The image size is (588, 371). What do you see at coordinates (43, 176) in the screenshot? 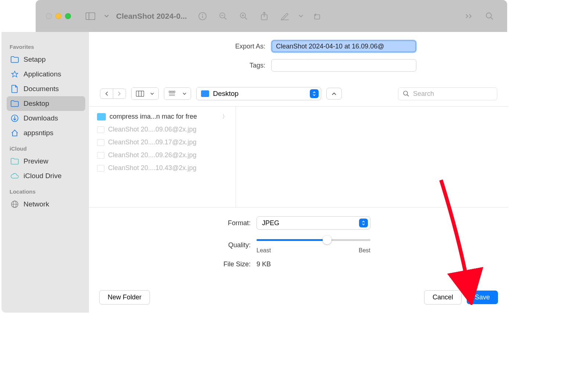
I see `sidebar-label: iCloud Drive` at bounding box center [43, 176].